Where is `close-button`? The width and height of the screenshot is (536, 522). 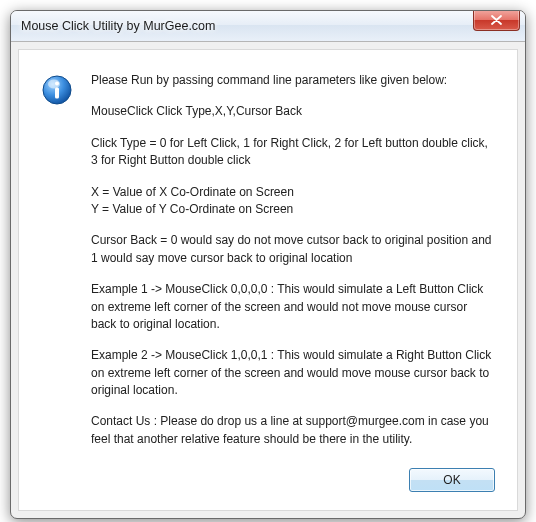
close-button is located at coordinates (496, 20).